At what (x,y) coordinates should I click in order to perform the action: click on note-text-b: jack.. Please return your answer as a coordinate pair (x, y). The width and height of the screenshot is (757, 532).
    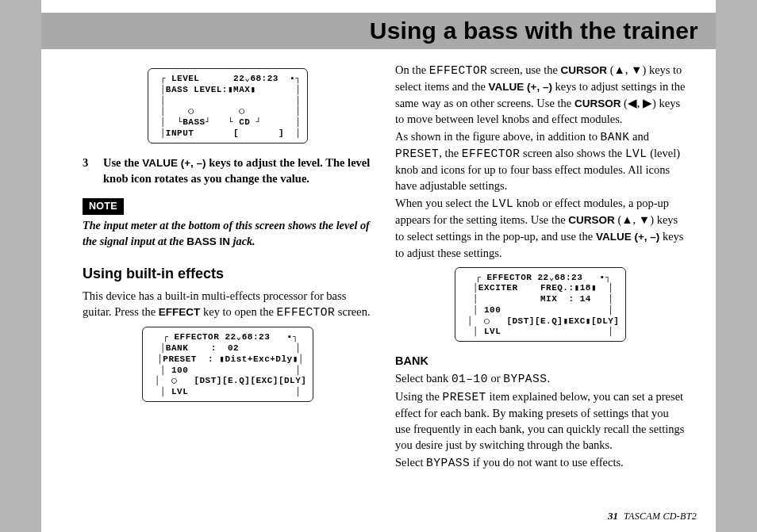
    Looking at the image, I should click on (243, 241).